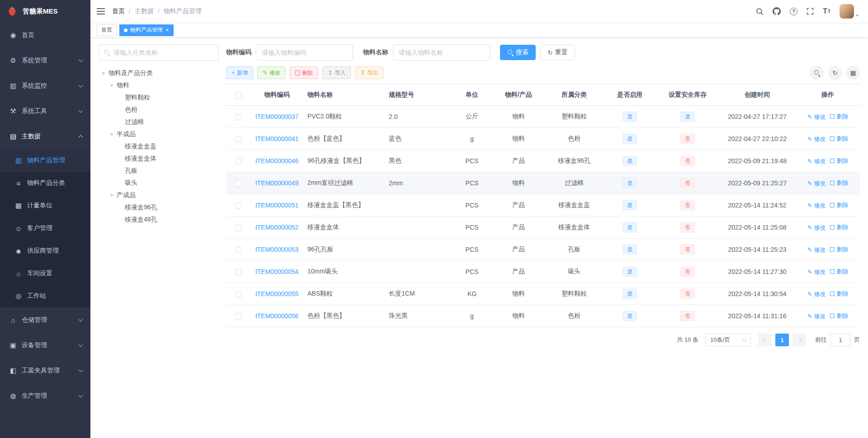 Image resolution: width=868 pixels, height=438 pixels. What do you see at coordinates (777, 11) in the screenshot?
I see `github-icon` at bounding box center [777, 11].